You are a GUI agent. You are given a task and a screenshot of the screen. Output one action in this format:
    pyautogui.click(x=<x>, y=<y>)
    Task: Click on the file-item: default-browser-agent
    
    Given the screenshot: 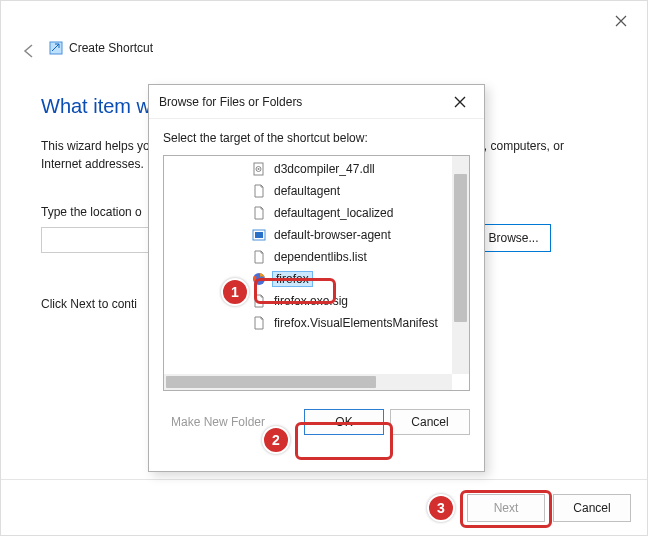 What is the action you would take?
    pyautogui.click(x=308, y=235)
    